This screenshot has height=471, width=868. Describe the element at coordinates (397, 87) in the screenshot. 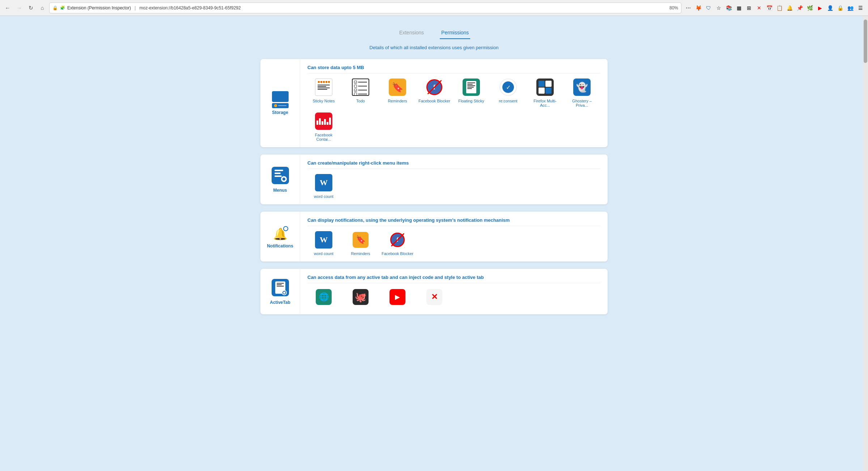

I see `reminders-icon: 🔖` at that location.